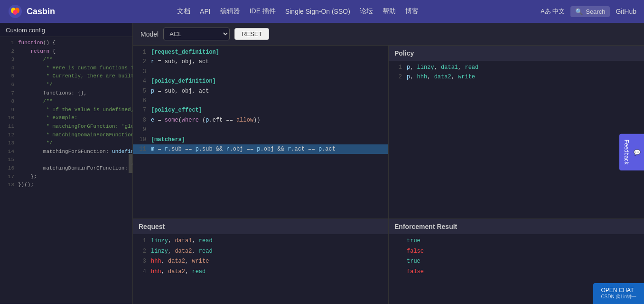 The image size is (644, 304). What do you see at coordinates (184, 11) in the screenshot?
I see `nav-docs: 文档` at bounding box center [184, 11].